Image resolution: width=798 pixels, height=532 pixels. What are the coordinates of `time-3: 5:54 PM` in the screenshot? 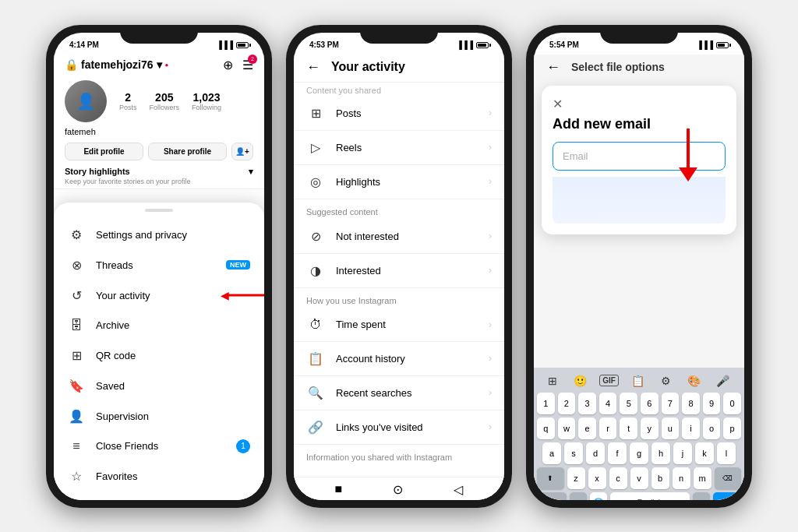 It's located at (564, 45).